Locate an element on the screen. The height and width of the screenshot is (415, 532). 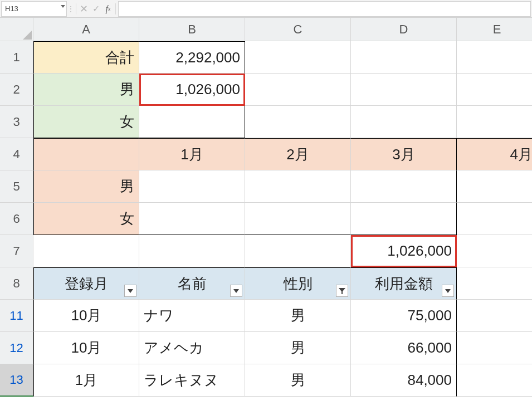
row-header: 13 is located at coordinates (17, 380).